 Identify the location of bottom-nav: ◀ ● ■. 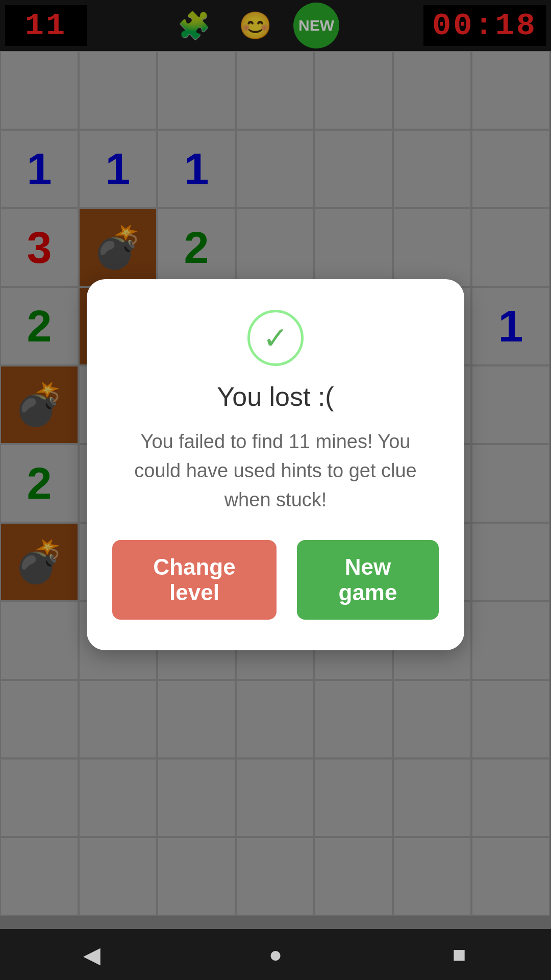
(276, 954).